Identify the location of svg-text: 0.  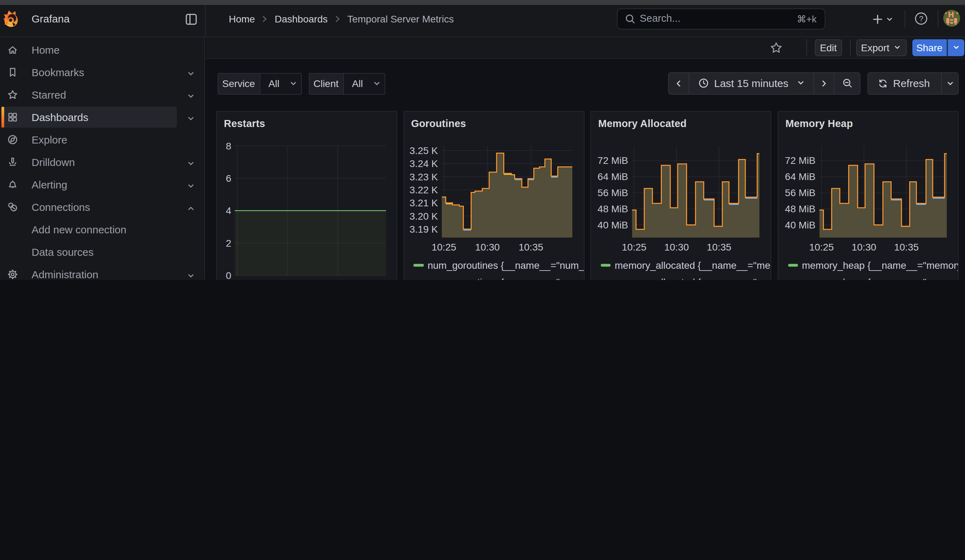
(228, 275).